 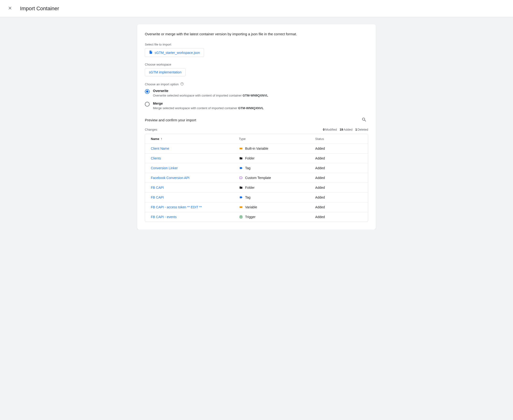 What do you see at coordinates (40, 9) in the screenshot?
I see `page-title: Import Container` at bounding box center [40, 9].